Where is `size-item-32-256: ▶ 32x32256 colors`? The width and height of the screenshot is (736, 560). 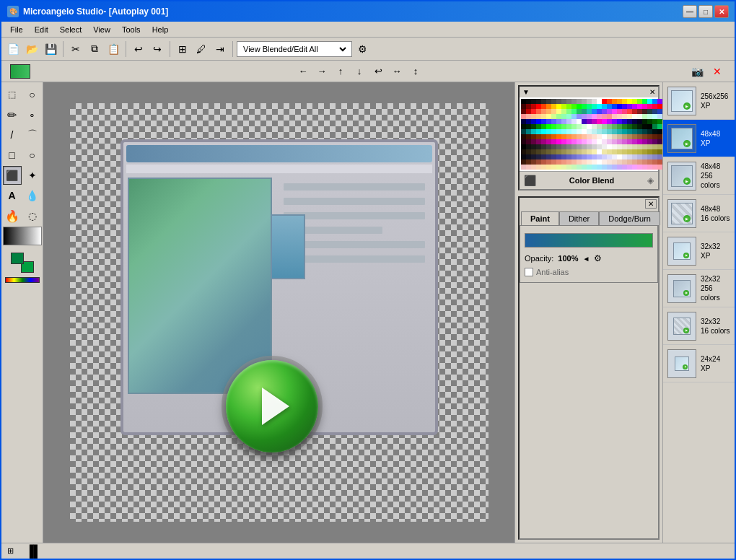 size-item-32-256: ▶ 32x32256 colors is located at coordinates (698, 289).